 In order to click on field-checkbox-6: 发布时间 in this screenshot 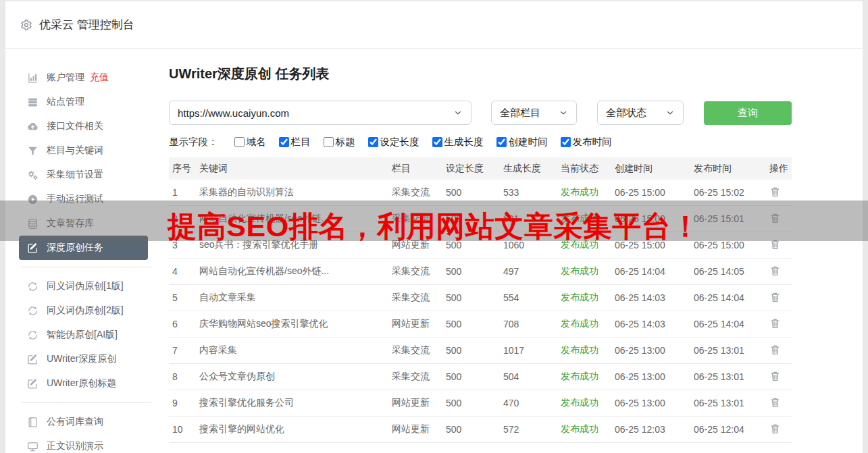, I will do `click(586, 142)`.